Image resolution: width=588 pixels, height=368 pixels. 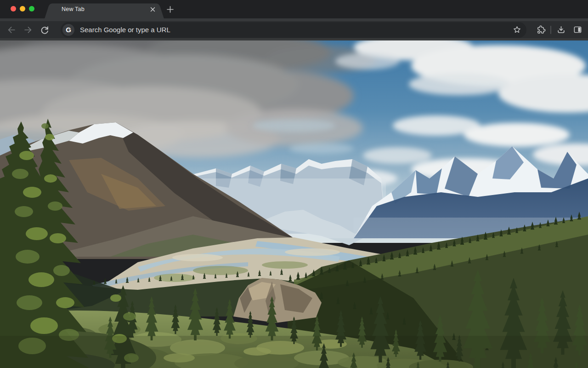 I want to click on extensions-button, so click(x=541, y=30).